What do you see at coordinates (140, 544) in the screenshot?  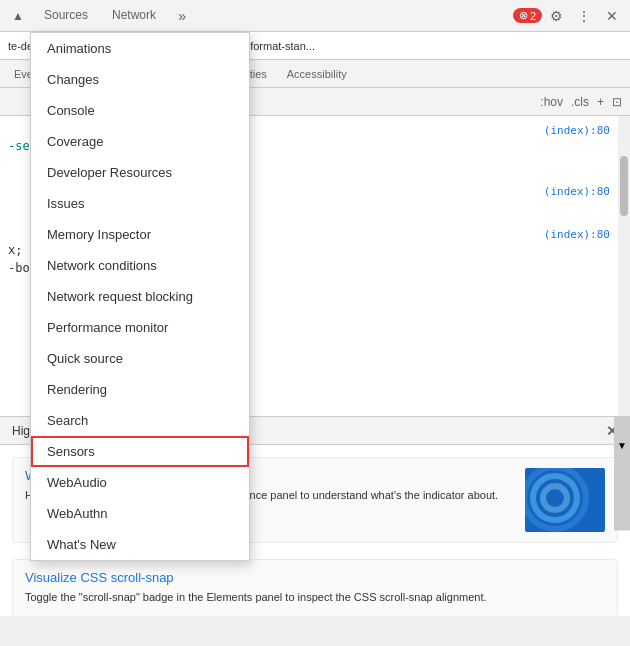 I see `menu-item-what's-new: What's New` at bounding box center [140, 544].